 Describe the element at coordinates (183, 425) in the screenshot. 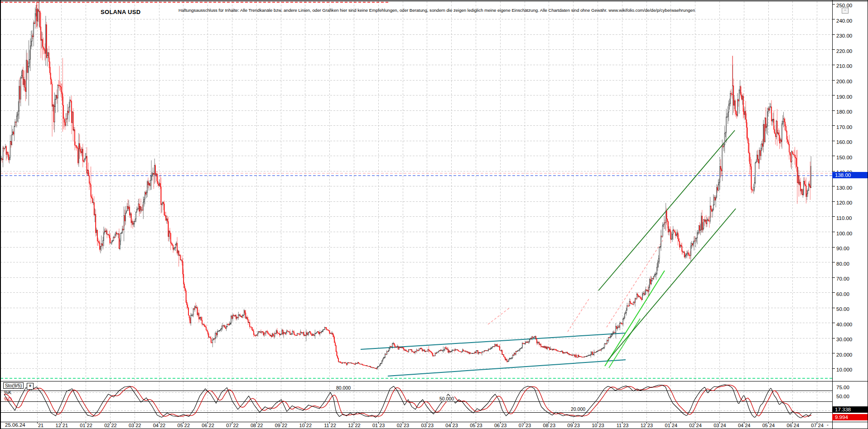

I see `x-tick-label: 0522` at that location.